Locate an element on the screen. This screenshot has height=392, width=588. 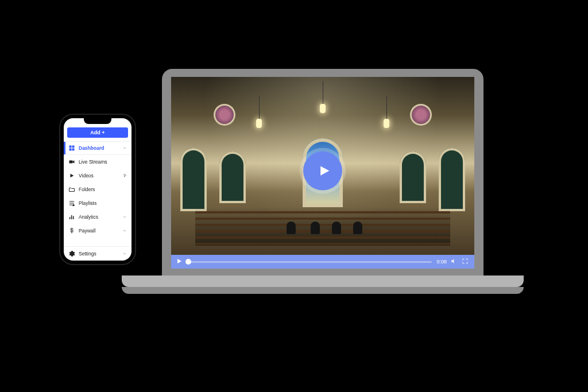
folder-icon is located at coordinates (72, 189).